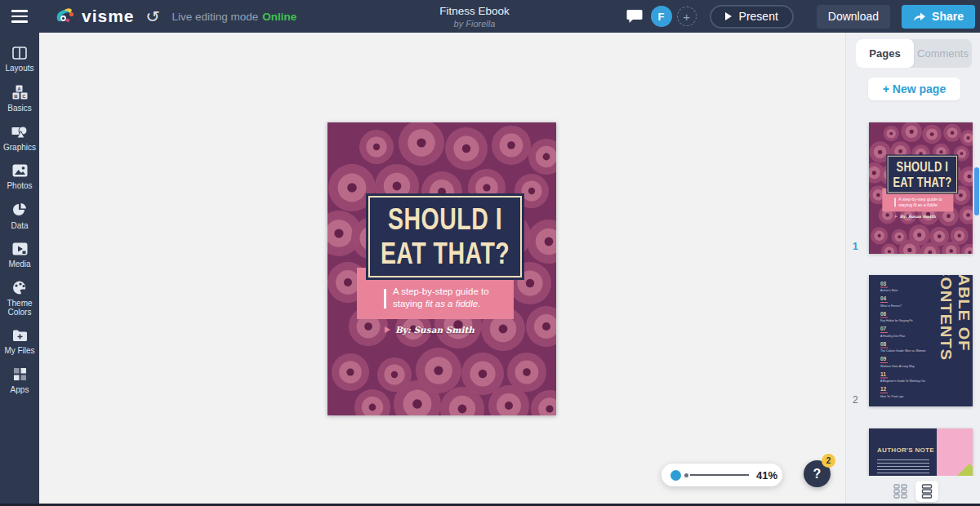 The image size is (980, 506). I want to click on toc-entry: 07 A Healthy Diet Plan, so click(893, 332).